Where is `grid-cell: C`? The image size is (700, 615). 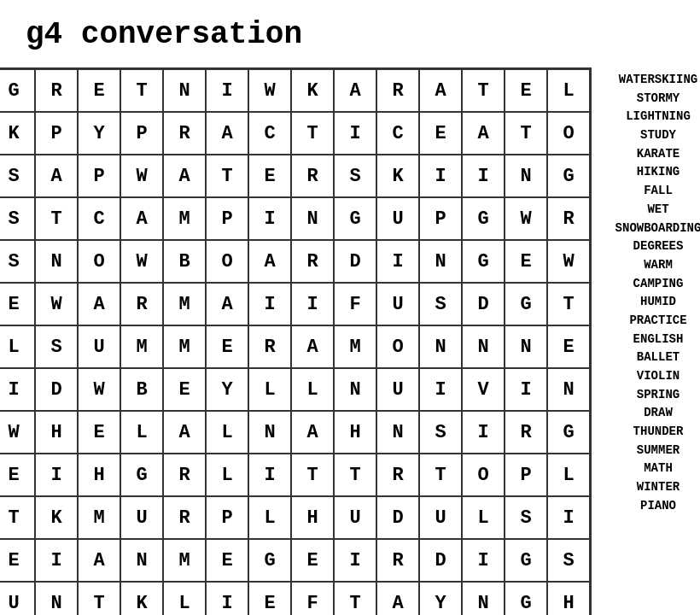
grid-cell: C is located at coordinates (270, 133).